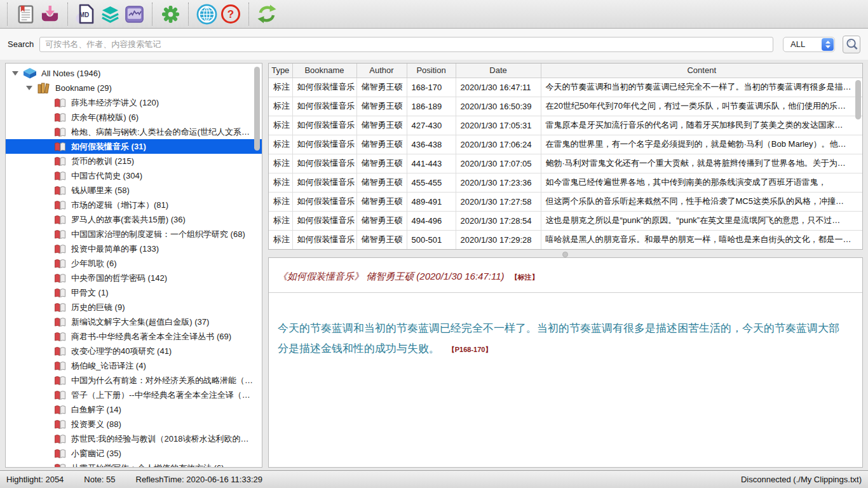 This screenshot has height=488, width=868. Describe the element at coordinates (566, 240) in the screenshot. I see `note-row: 标注 如何假装懂音乐 储智勇王硕 500-501 2020/1/30 17:29…` at that location.